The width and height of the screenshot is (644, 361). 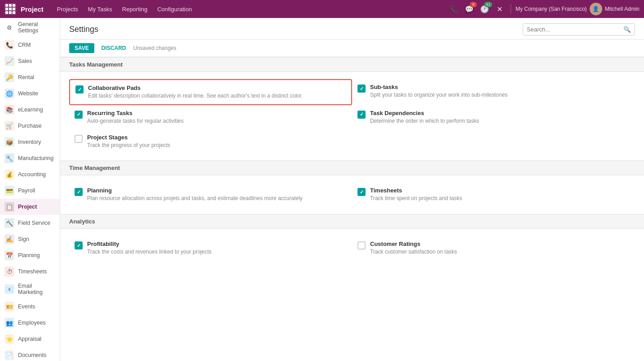 What do you see at coordinates (9, 223) in the screenshot?
I see `field-service-icon: 🔨` at bounding box center [9, 223].